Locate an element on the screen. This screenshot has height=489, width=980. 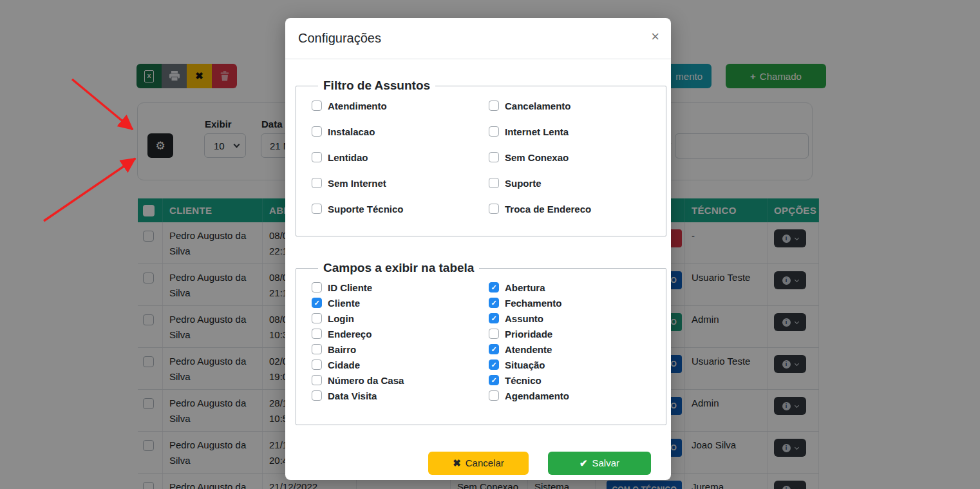
checkbox-item-bairro: Bairro is located at coordinates (400, 349).